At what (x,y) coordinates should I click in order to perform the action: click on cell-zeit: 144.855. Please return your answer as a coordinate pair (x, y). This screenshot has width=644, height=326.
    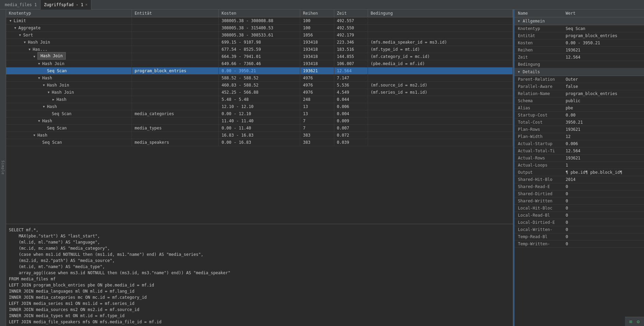
    Looking at the image, I should click on (351, 57).